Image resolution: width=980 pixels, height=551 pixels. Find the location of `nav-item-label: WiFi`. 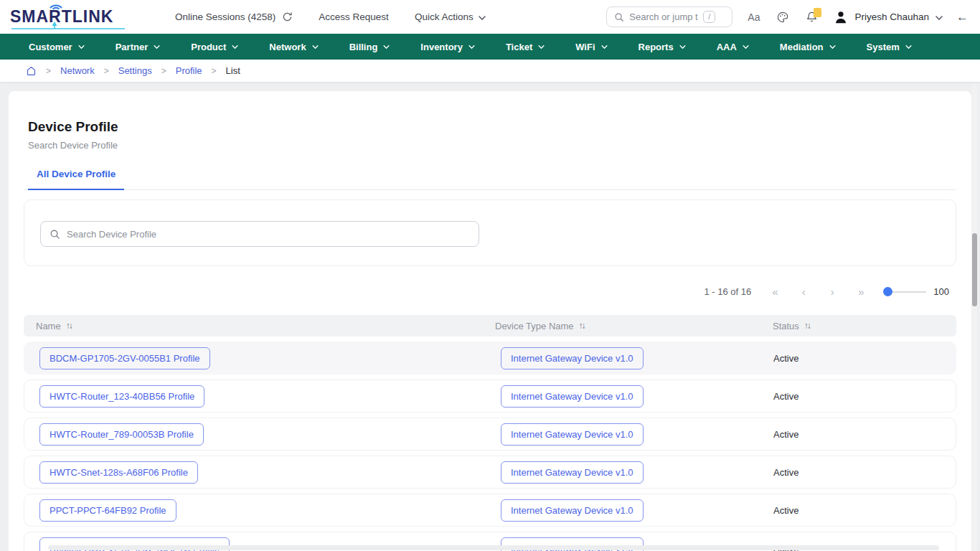

nav-item-label: WiFi is located at coordinates (585, 47).